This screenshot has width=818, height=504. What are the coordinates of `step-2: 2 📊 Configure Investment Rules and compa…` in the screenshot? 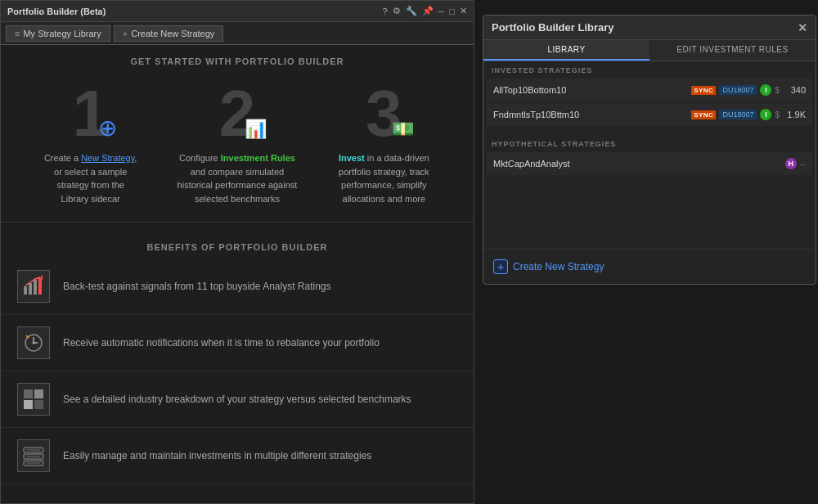 It's located at (237, 143).